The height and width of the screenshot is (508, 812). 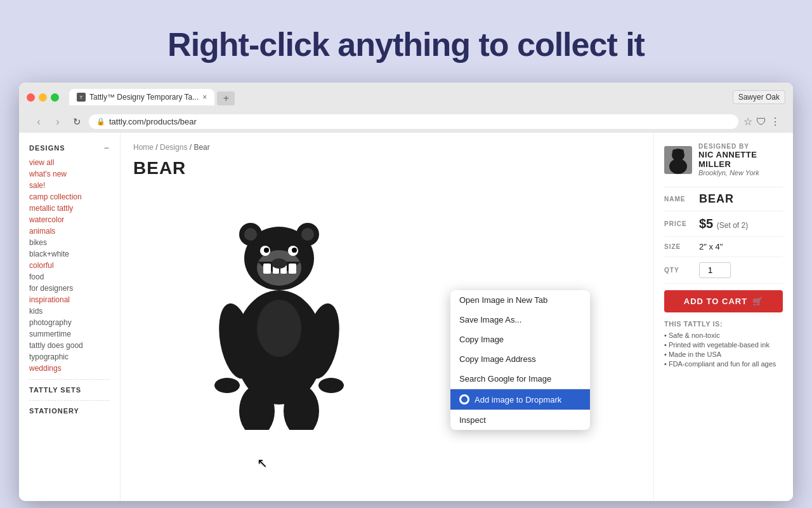 I want to click on profile-button: Sawyer Oak, so click(x=759, y=97).